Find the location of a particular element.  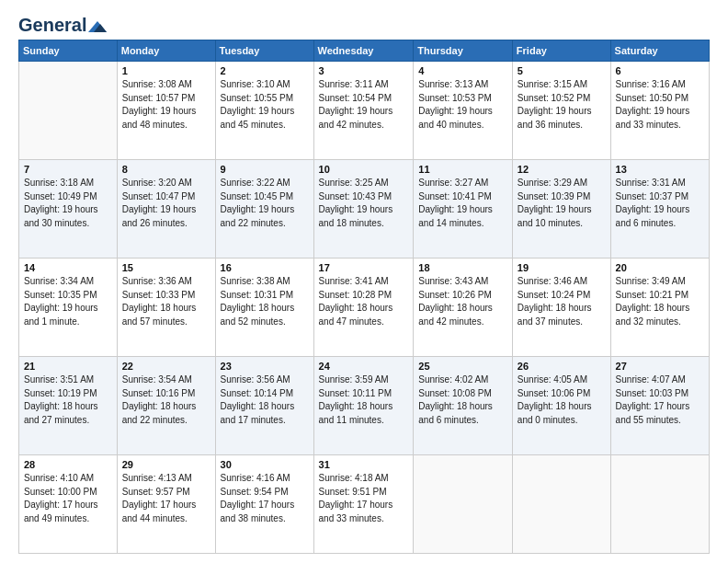

day-info: Sunrise: 3:25 AM Sunset: 10:43 PM Daylig… is located at coordinates (364, 203).